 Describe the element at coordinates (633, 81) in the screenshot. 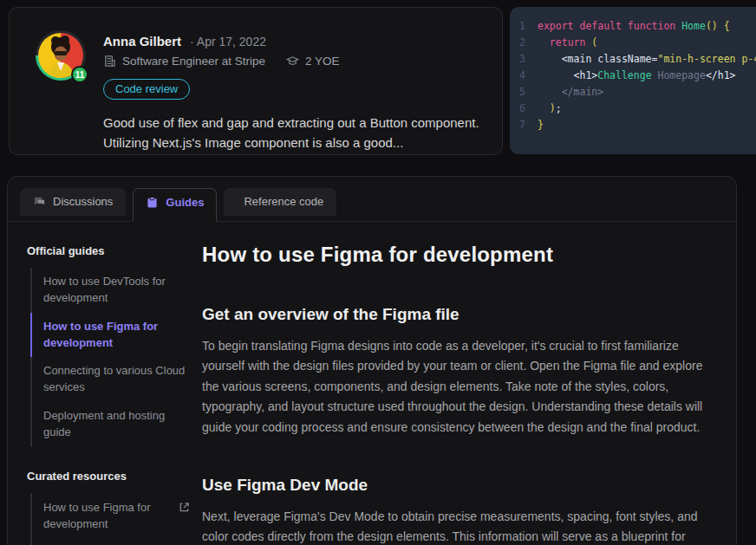

I see `code-editor-panel: 1export default function Home() {2 retur…` at that location.